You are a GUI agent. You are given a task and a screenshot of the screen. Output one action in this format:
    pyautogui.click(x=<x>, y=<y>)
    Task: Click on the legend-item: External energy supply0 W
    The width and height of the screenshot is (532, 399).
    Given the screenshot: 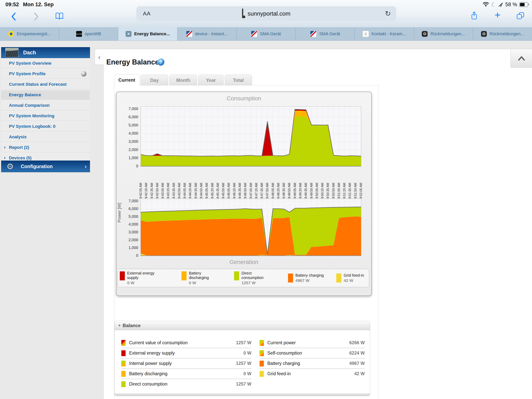 What is the action you would take?
    pyautogui.click(x=151, y=278)
    